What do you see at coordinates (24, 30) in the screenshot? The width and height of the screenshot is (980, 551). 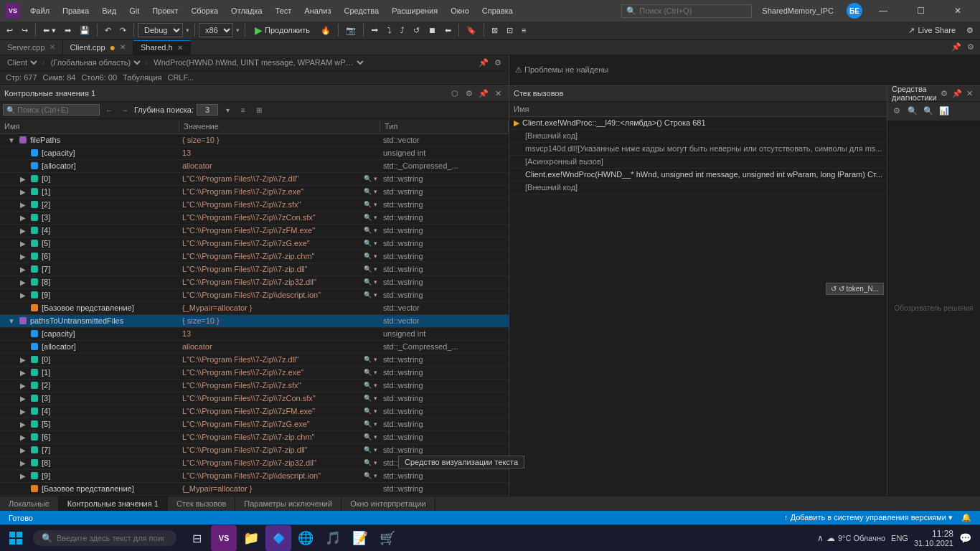 I see `redo-button: ↪` at bounding box center [24, 30].